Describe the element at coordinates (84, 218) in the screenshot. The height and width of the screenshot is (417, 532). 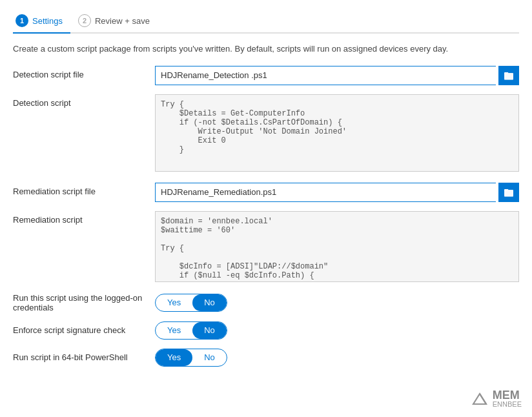
I see `remediation-script-label: Remediation script` at that location.